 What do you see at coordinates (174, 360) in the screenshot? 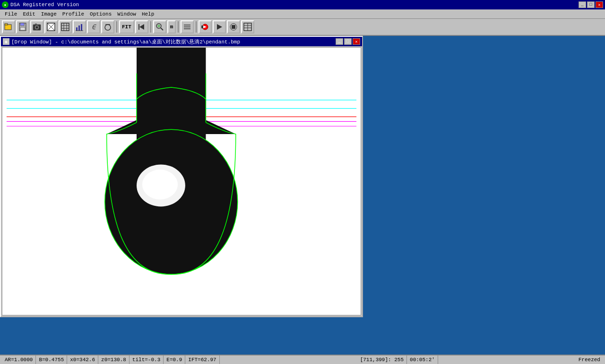
I see `status-e: E=0.9` at bounding box center [174, 360].